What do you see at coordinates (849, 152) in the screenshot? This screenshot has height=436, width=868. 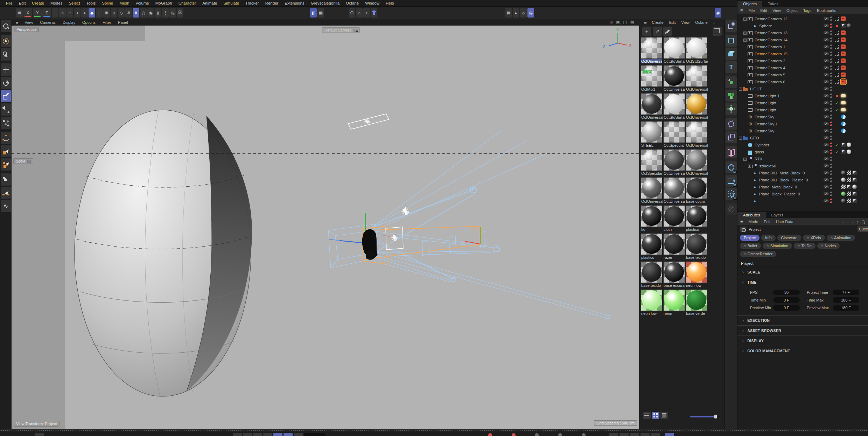 I see `texture-tag-icon` at bounding box center [849, 152].